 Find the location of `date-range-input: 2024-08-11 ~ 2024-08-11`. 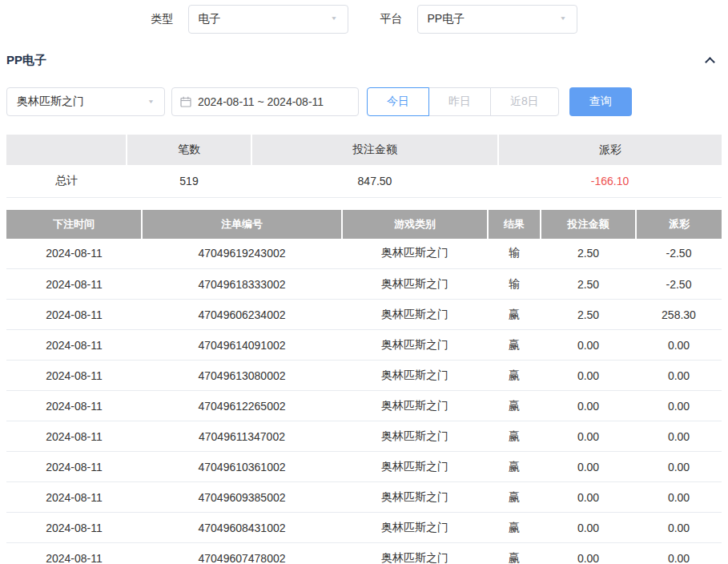

date-range-input: 2024-08-11 ~ 2024-08-11 is located at coordinates (265, 102).